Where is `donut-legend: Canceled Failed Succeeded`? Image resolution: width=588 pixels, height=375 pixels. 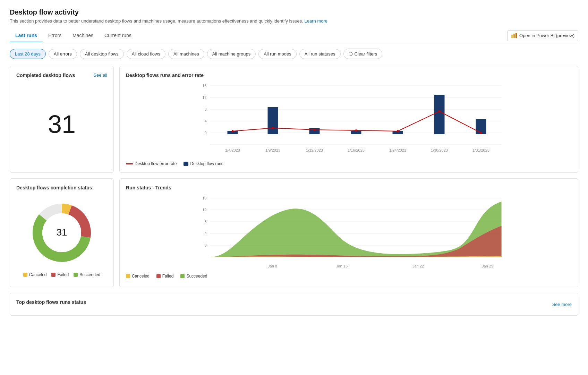
donut-legend: Canceled Failed Succeeded is located at coordinates (62, 275).